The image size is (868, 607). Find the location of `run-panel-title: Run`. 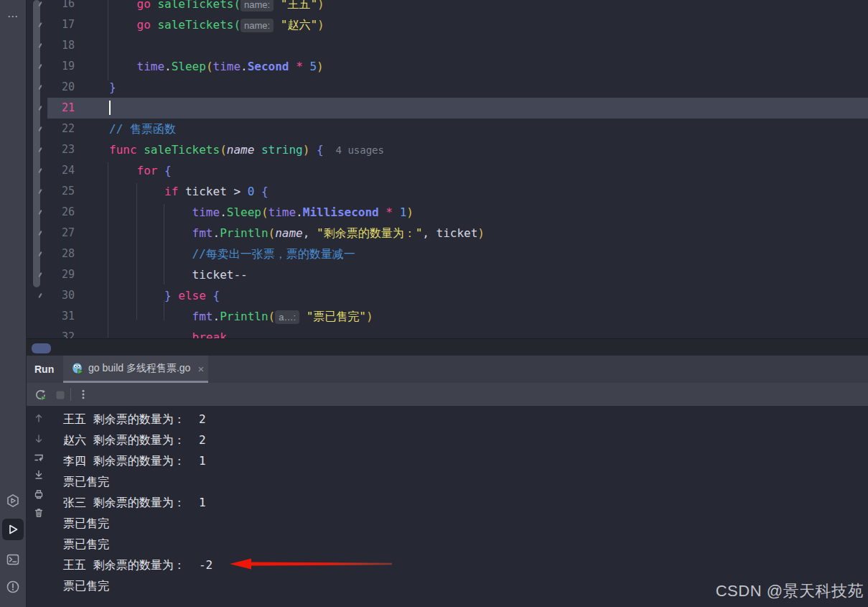

run-panel-title: Run is located at coordinates (45, 369).